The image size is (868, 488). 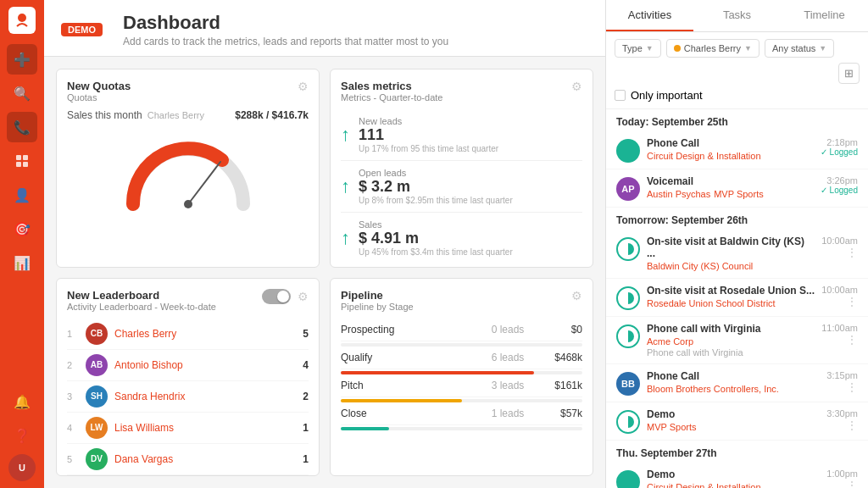 What do you see at coordinates (561, 358) in the screenshot?
I see `pipeline-amount: $468k` at bounding box center [561, 358].